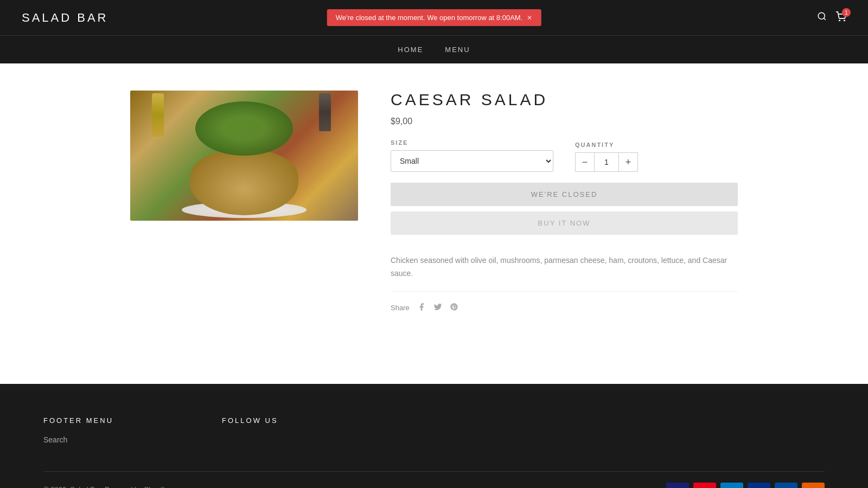 Image resolution: width=868 pixels, height=488 pixels. What do you see at coordinates (678, 485) in the screenshot?
I see `visa-payment-icon: VISA` at bounding box center [678, 485].